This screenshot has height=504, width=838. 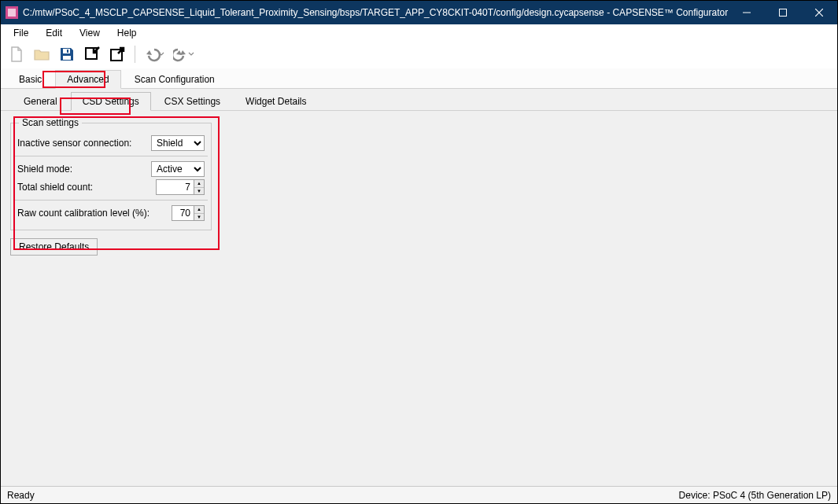 What do you see at coordinates (90, 33) in the screenshot?
I see `menu-view: View` at bounding box center [90, 33].